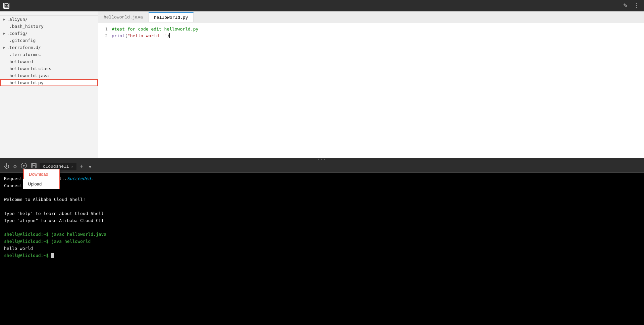 The image size is (644, 325). What do you see at coordinates (49, 19) in the screenshot?
I see `tree-item--aliyun-: ▶.aliyun/` at bounding box center [49, 19].